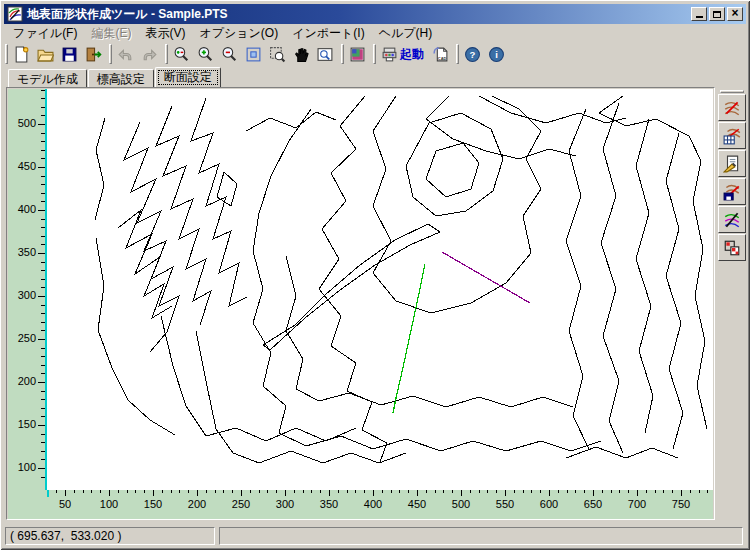  What do you see at coordinates (26, 290) in the screenshot?
I see `vertical-ruler: 500450400350300250200150100` at bounding box center [26, 290].